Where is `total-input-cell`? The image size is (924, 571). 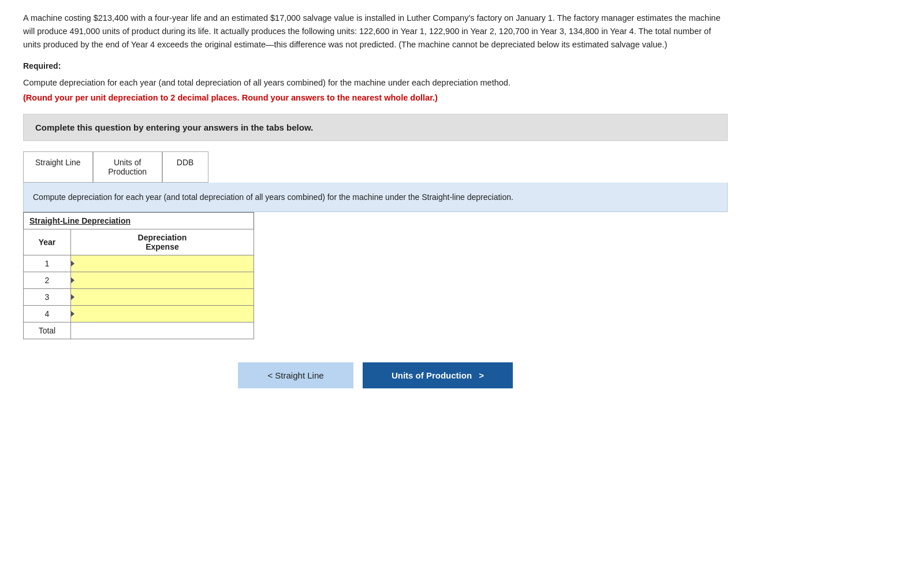 total-input-cell is located at coordinates (162, 331).